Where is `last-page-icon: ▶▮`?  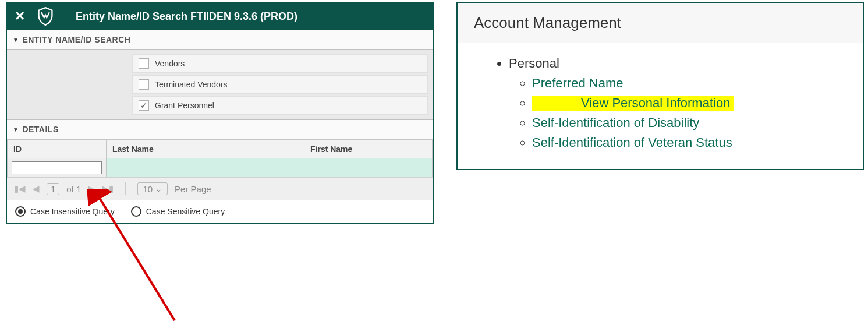 last-page-icon: ▶▮ is located at coordinates (108, 189).